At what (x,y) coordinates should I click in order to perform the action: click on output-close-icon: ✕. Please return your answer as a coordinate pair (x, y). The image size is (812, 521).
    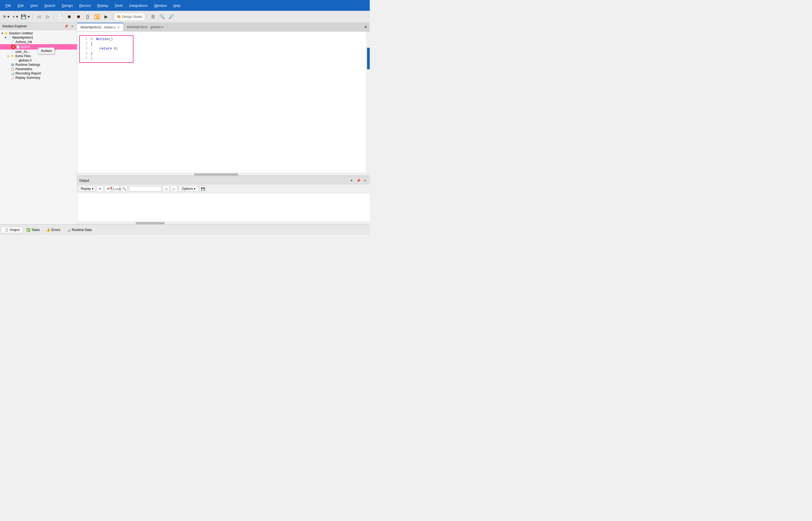
    Looking at the image, I should click on (365, 181).